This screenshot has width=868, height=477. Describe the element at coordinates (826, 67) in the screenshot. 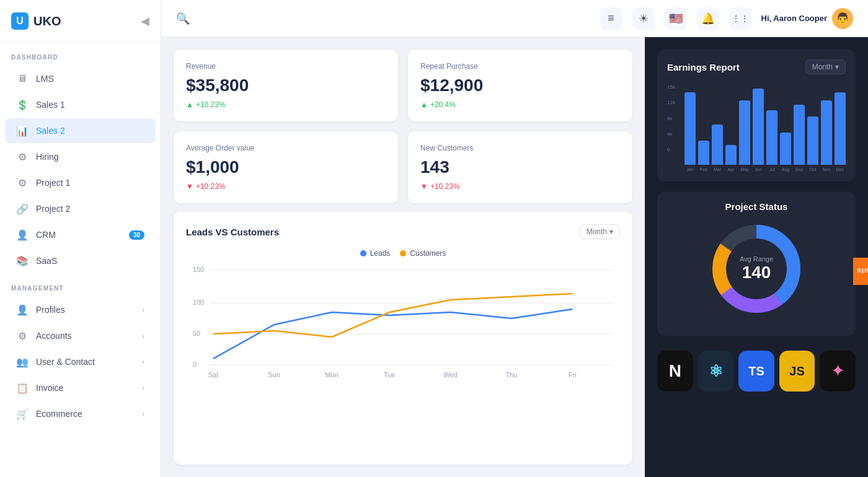

I see `earnings-filter-button: Month ▾` at that location.